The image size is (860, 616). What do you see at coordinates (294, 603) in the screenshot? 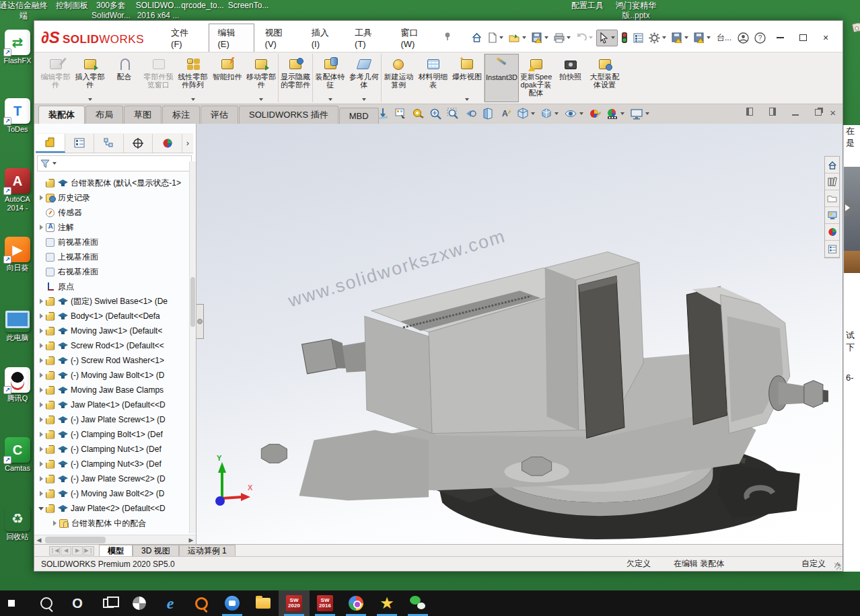
I see `taskbar-item: SW 2020` at bounding box center [294, 603].